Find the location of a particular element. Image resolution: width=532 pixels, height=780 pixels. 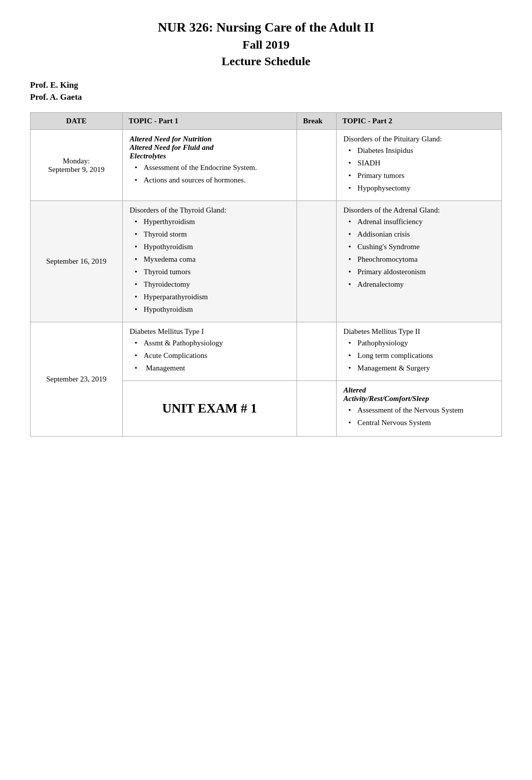

topic2-cell-2: Disorders of the Adrenal Gland: Adrenal … is located at coordinates (419, 262).